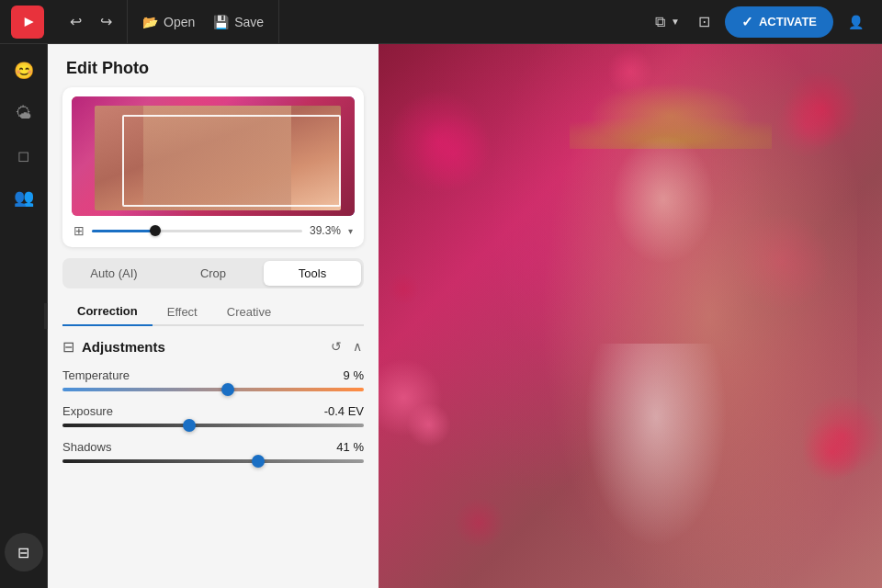 This screenshot has width=882, height=588. I want to click on exposure-value: -0.4 EV, so click(344, 412).